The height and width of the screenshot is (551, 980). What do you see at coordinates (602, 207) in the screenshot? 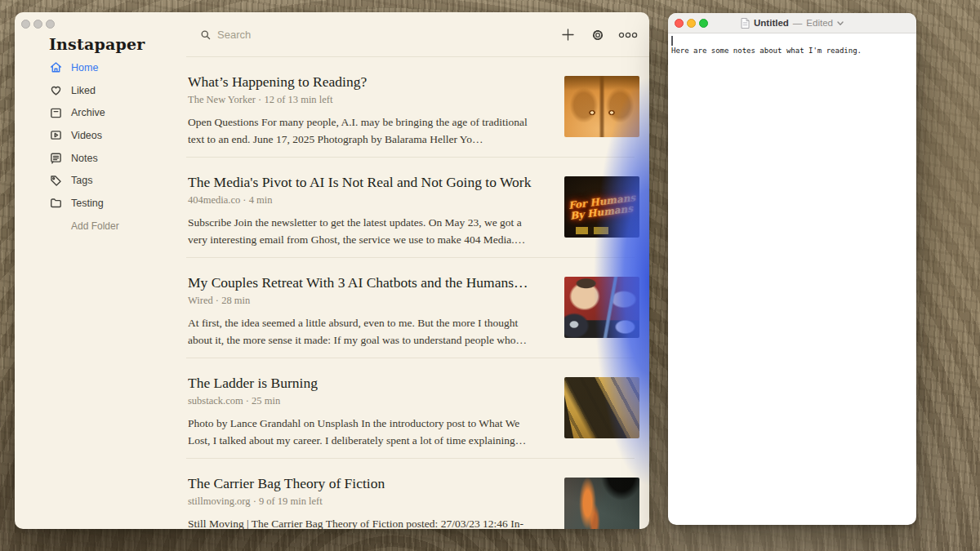
I see `neon-sign-thumbnail: For Humans By Humans` at bounding box center [602, 207].